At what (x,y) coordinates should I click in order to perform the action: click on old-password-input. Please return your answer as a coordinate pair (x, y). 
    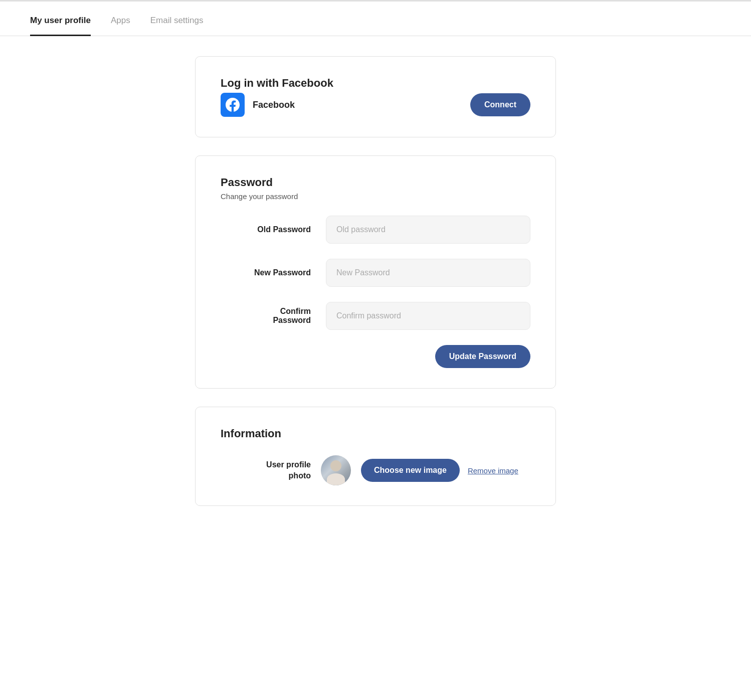
    Looking at the image, I should click on (428, 230).